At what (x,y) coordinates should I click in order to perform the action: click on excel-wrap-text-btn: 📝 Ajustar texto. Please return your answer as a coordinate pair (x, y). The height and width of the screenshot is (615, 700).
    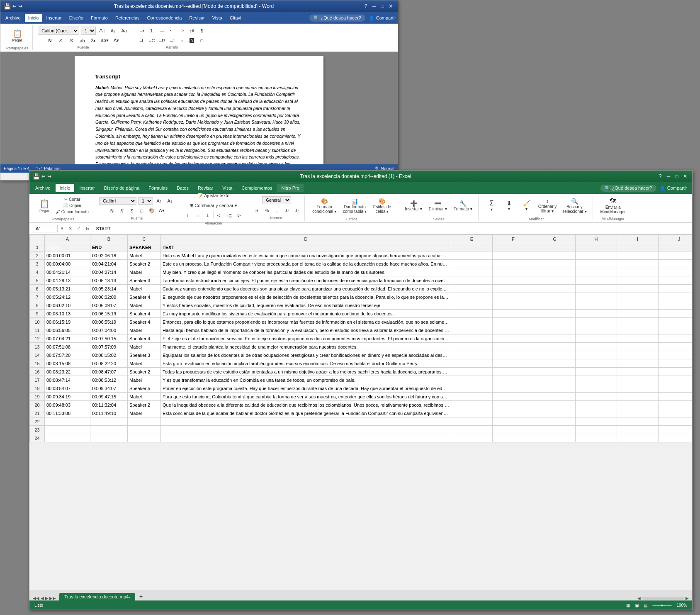
    Looking at the image, I should click on (214, 196).